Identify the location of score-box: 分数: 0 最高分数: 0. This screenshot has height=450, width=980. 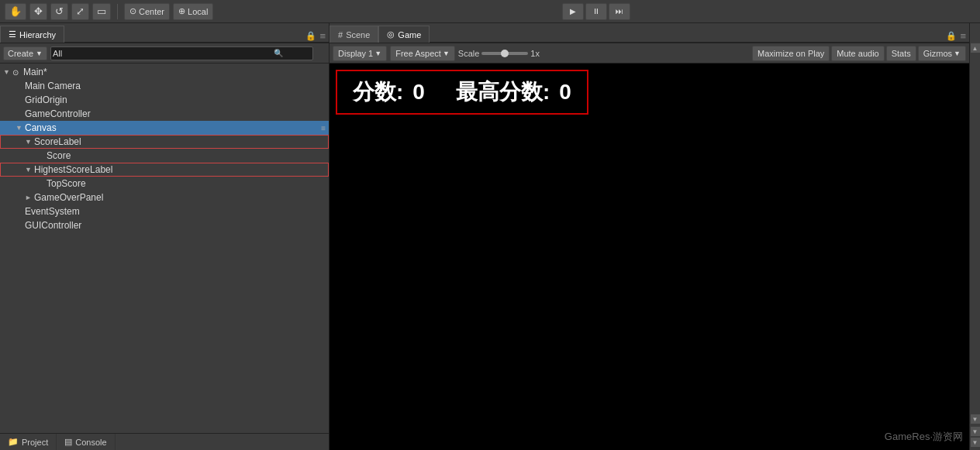
(462, 92).